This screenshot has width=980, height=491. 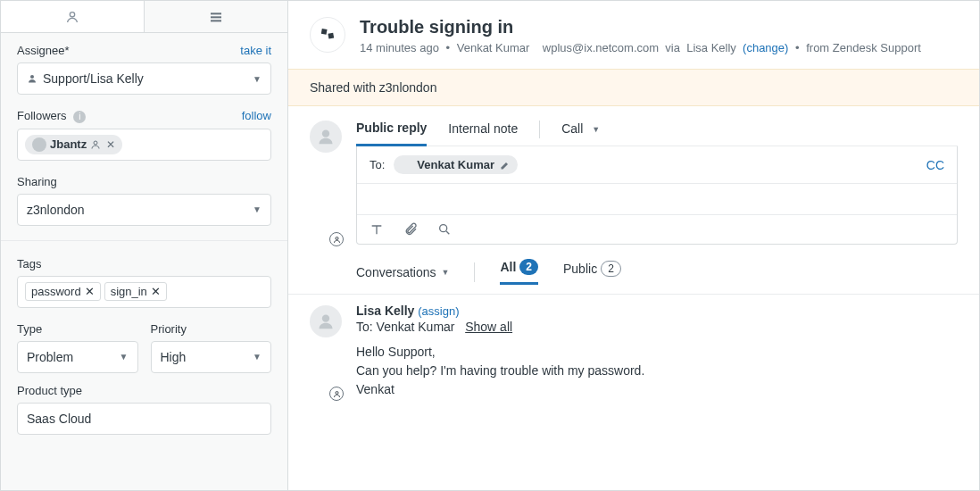 What do you see at coordinates (173, 357) in the screenshot?
I see `priority-value: High` at bounding box center [173, 357].